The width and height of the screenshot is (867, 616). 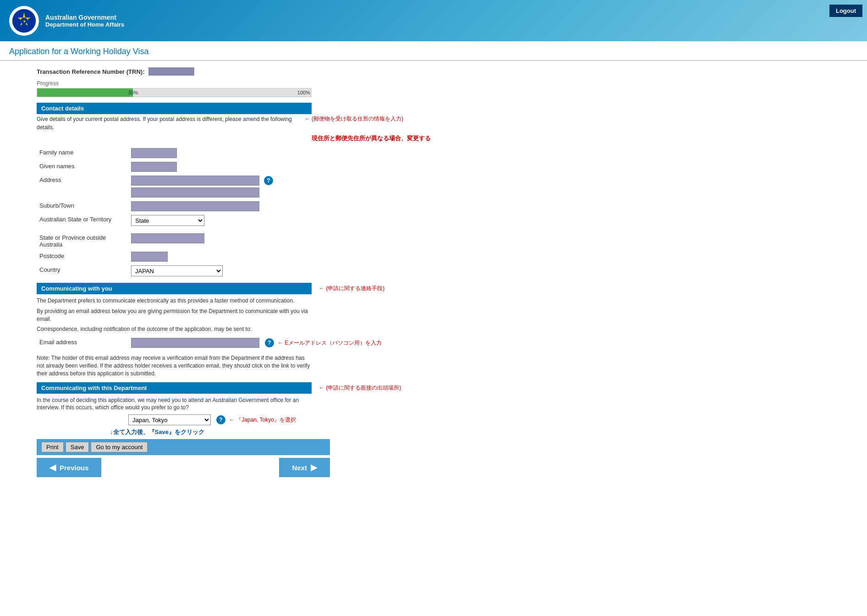 I want to click on gov-name: Australian Government, so click(x=85, y=17).